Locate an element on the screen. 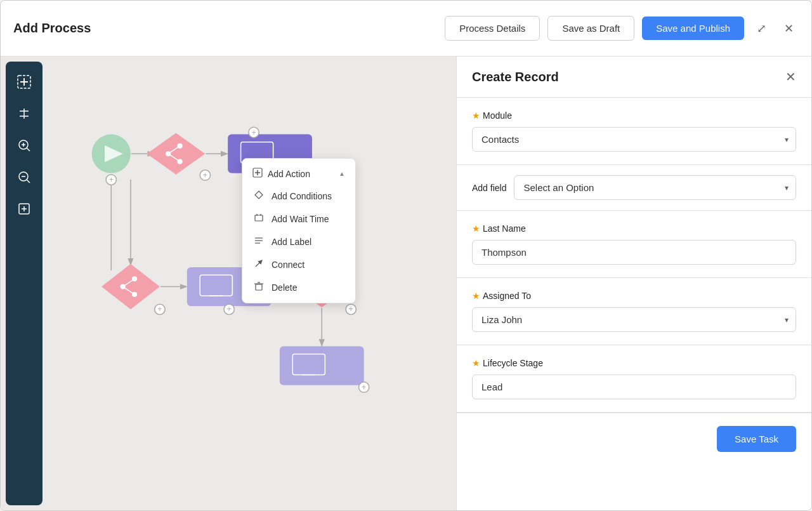 The width and height of the screenshot is (812, 511). connect-icon is located at coordinates (259, 265).